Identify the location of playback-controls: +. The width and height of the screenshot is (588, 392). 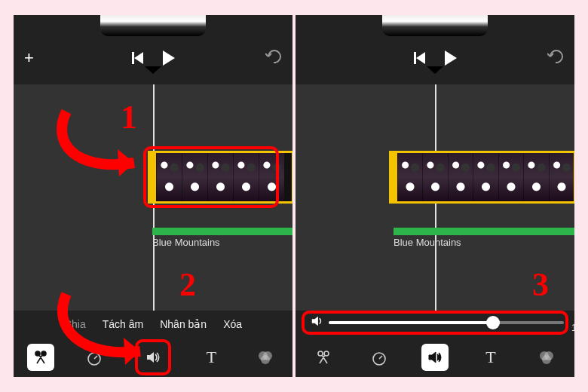
(153, 58).